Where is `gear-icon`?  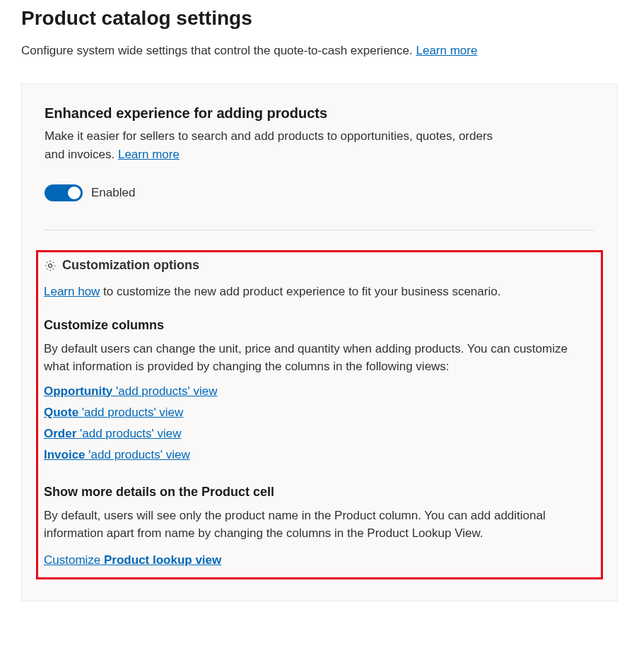 gear-icon is located at coordinates (50, 266).